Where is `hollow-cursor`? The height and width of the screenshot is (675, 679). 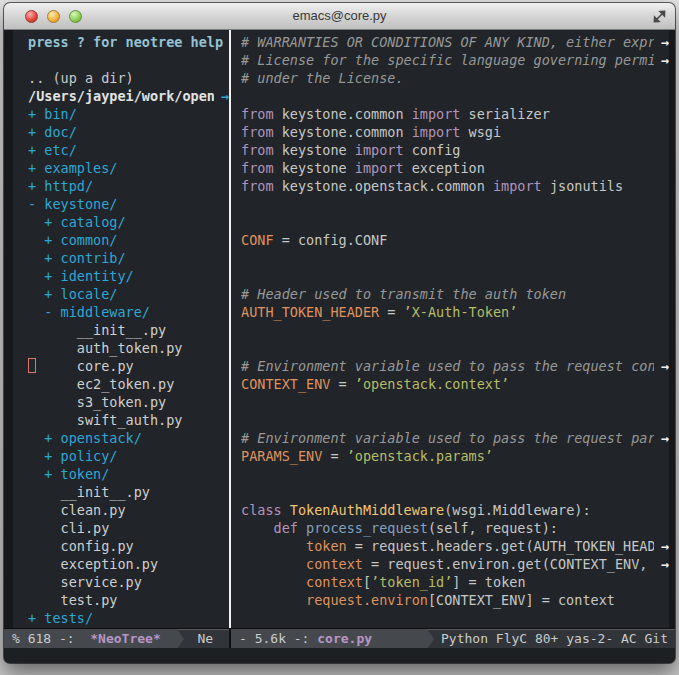
hollow-cursor is located at coordinates (32, 366).